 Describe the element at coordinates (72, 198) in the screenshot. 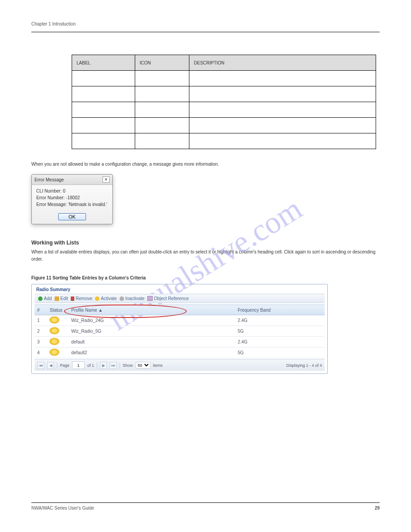

I see `dialog-body: CLI Number: 0 Error Number: -18002 Error…` at that location.